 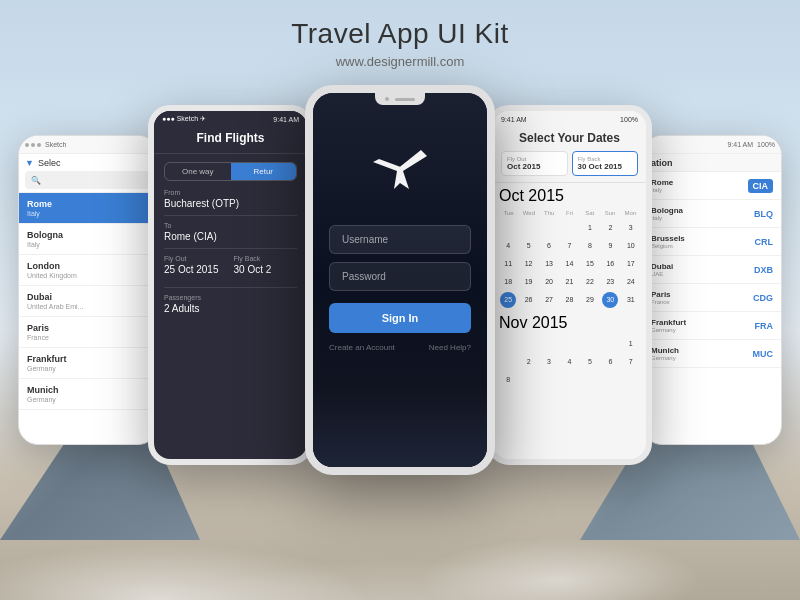 What do you see at coordinates (631, 344) in the screenshot?
I see `day-nov-1: 1` at bounding box center [631, 344].